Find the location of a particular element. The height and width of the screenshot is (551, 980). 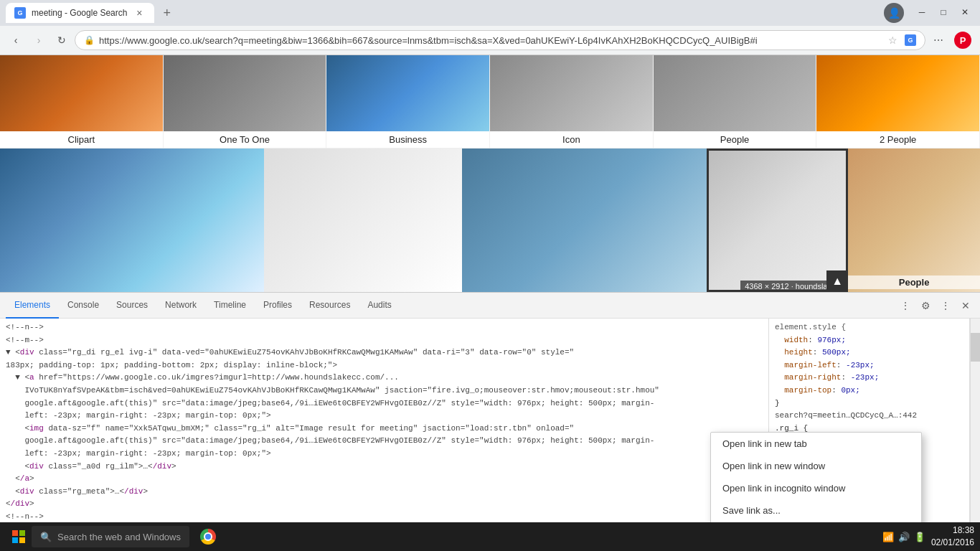

devtools-tab-profiles: Profiles is located at coordinates (278, 306).